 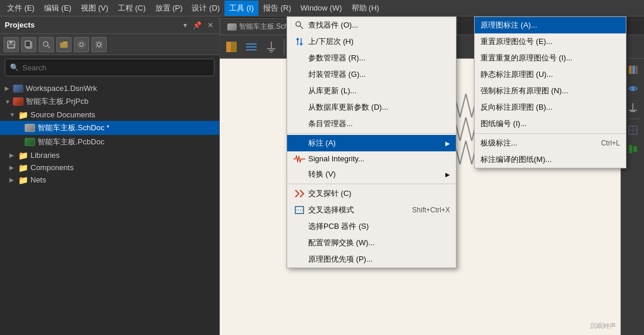 I want to click on menu-item-cross-probe: 交叉探针 (C), so click(x=372, y=194).